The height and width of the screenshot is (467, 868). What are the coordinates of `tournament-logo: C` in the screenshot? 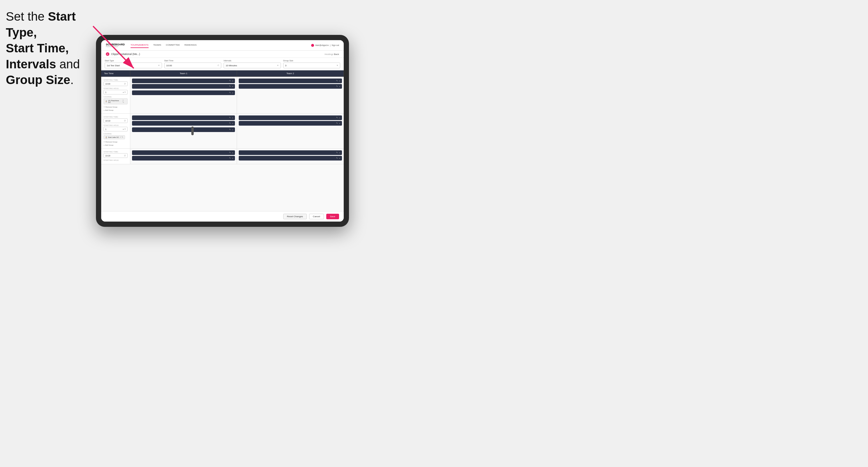 It's located at (107, 54).